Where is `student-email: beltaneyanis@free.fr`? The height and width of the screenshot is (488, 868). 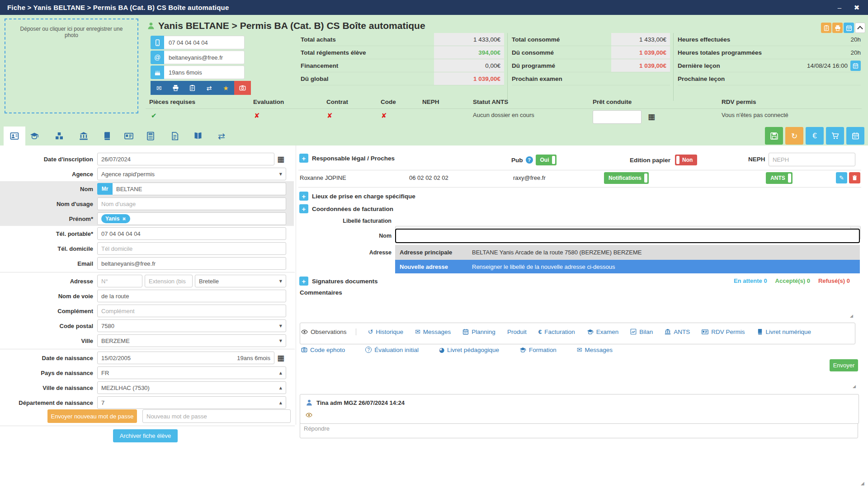
student-email: beltaneyanis@free.fr is located at coordinates (204, 57).